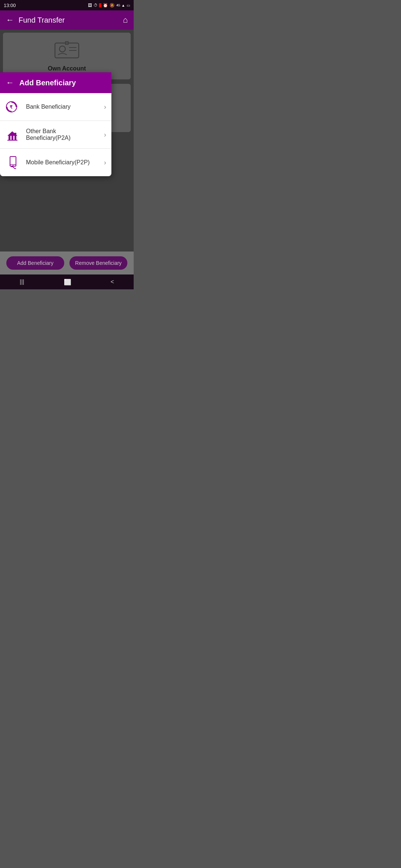 This screenshot has height=868, width=401. What do you see at coordinates (118, 5) in the screenshot?
I see `network-4g-icon: 4G` at bounding box center [118, 5].